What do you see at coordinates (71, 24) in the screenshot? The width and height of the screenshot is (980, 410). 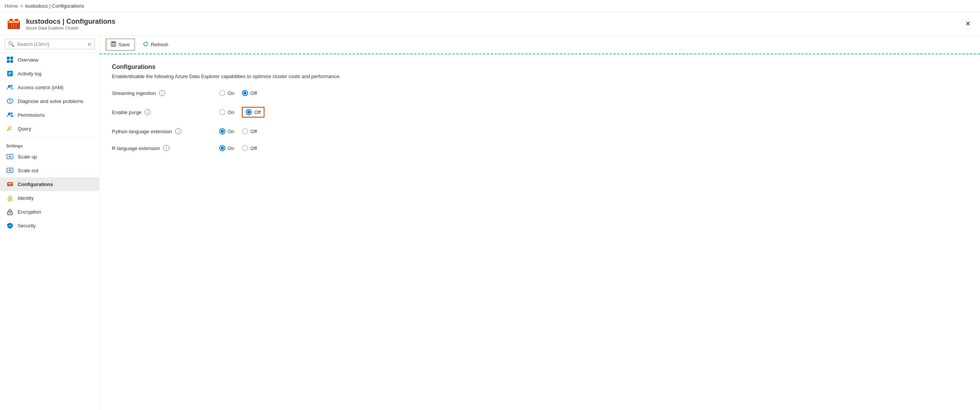 I see `header-text-block: kustodocs | Configurations Azure Data Ex…` at bounding box center [71, 24].